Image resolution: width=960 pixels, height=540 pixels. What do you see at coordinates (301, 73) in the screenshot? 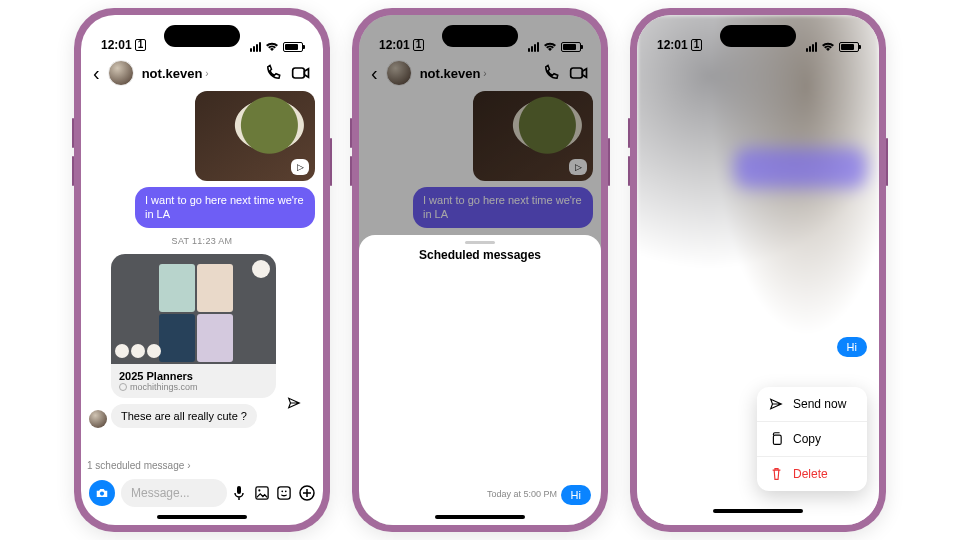
I see `video-icon` at bounding box center [301, 73].